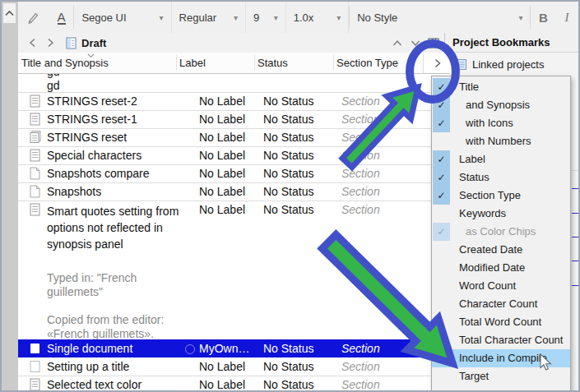  I want to click on menu-item-and-synopsis: ✓and Synopsis, so click(501, 105).